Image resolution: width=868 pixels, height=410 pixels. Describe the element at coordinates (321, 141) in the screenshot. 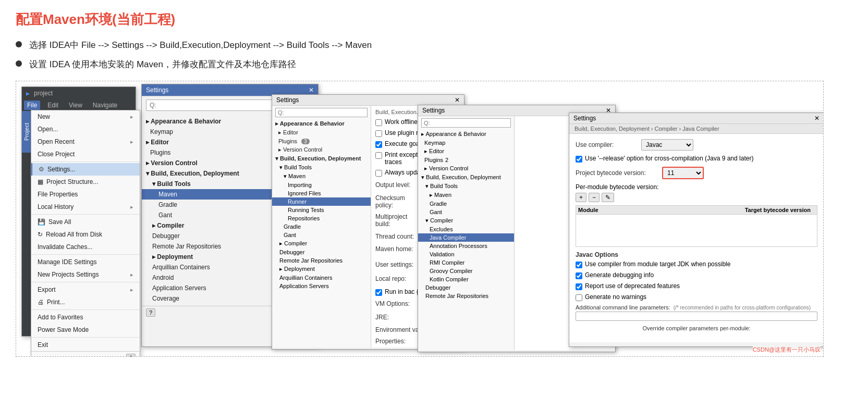

I see `tree2-plugins: Plugins 3` at that location.